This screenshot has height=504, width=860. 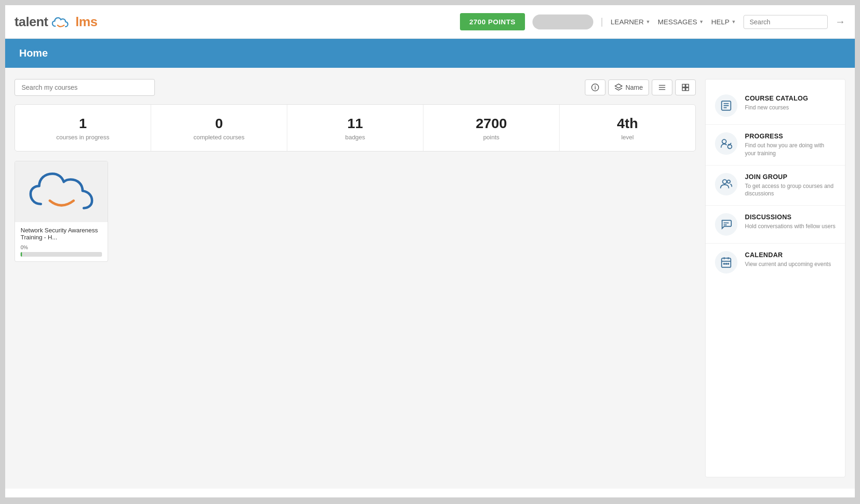 What do you see at coordinates (726, 106) in the screenshot?
I see `catalog-icon-wrap` at bounding box center [726, 106].